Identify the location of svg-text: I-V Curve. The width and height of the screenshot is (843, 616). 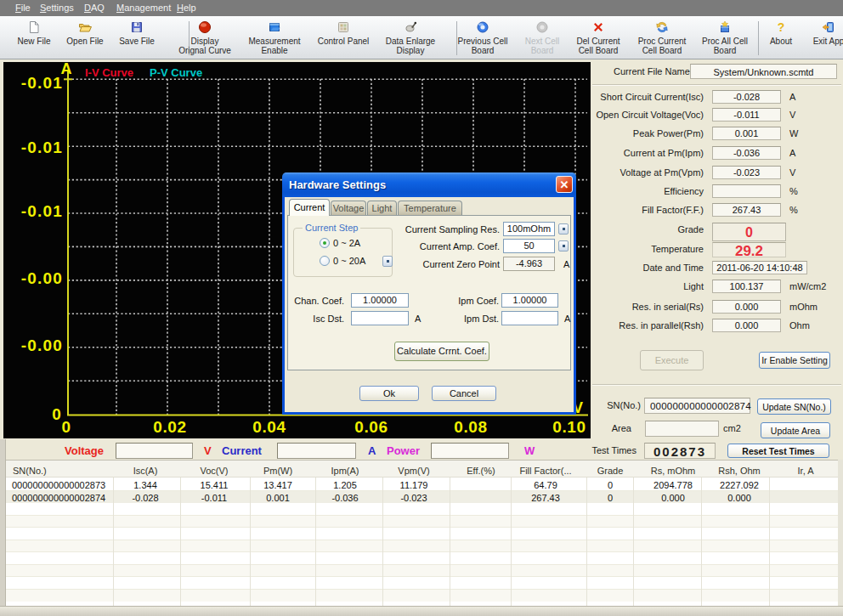
(109, 73).